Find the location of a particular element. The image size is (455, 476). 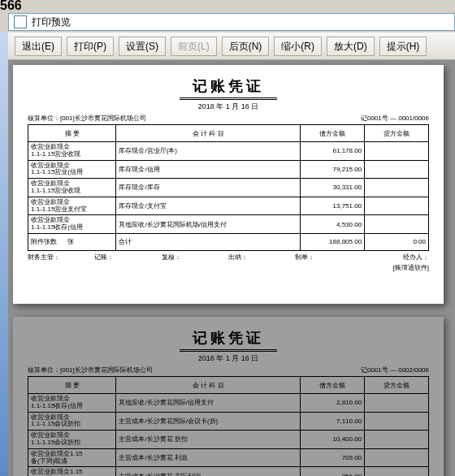

print-preview-icon is located at coordinates (20, 22).